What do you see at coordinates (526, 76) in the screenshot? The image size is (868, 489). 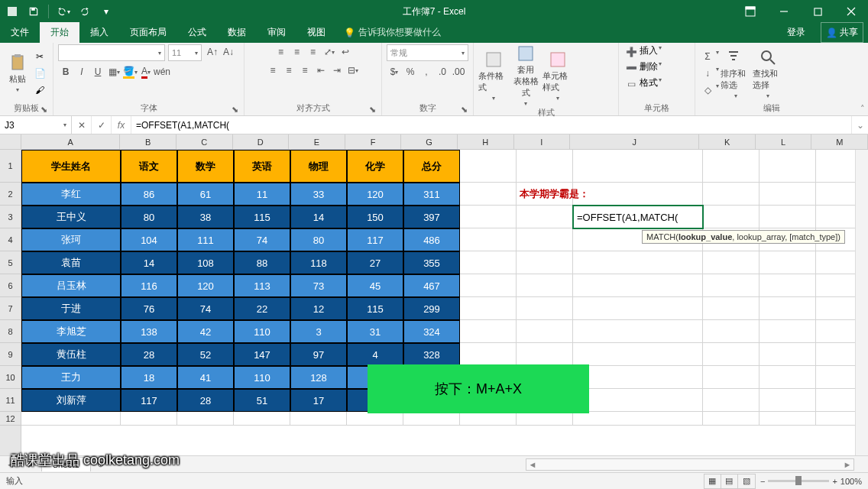 I see `table-format: 套用 表格格式▾` at bounding box center [526, 76].